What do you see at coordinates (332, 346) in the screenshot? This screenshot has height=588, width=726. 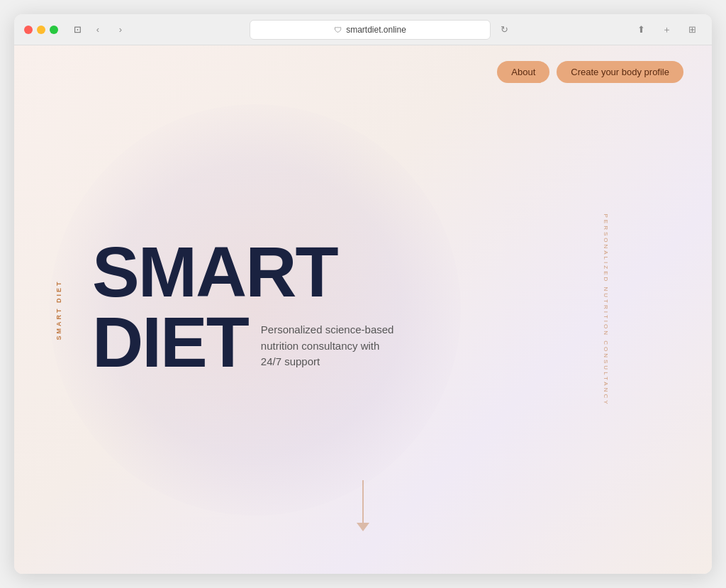 I see `hero-description: Personalized science-based nutrition con…` at bounding box center [332, 346].